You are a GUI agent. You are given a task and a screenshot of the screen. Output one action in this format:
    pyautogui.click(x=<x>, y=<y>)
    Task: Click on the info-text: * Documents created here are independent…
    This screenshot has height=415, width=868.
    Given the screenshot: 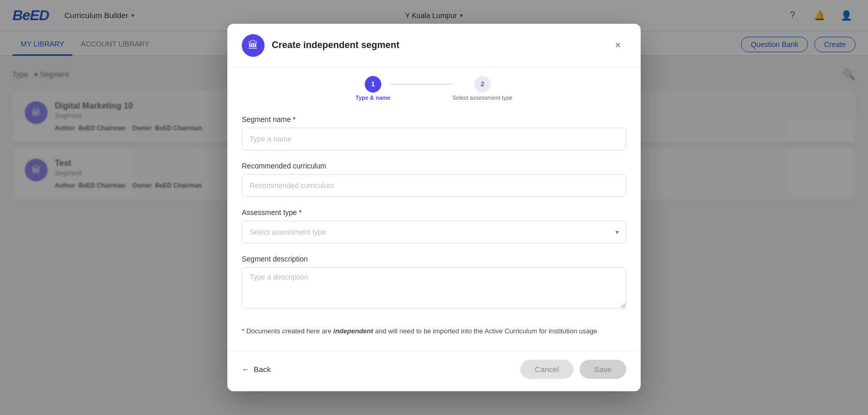 What is the action you would take?
    pyautogui.click(x=434, y=332)
    